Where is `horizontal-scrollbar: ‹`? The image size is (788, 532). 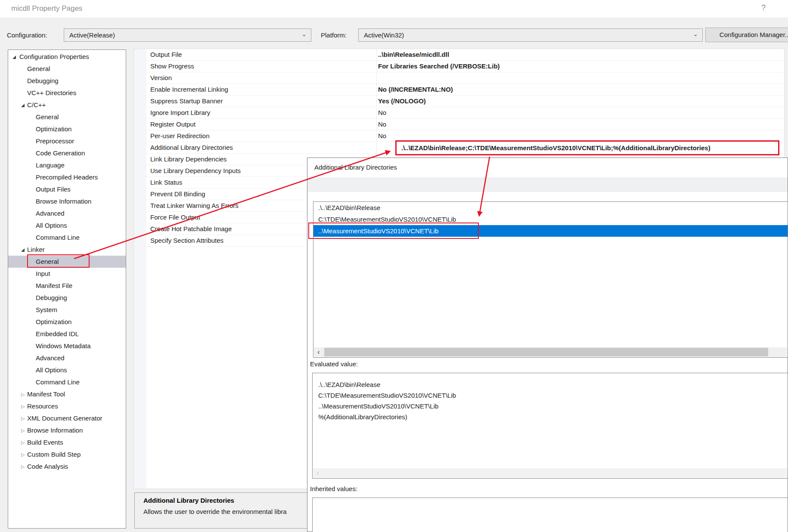 horizontal-scrollbar: ‹ is located at coordinates (550, 352).